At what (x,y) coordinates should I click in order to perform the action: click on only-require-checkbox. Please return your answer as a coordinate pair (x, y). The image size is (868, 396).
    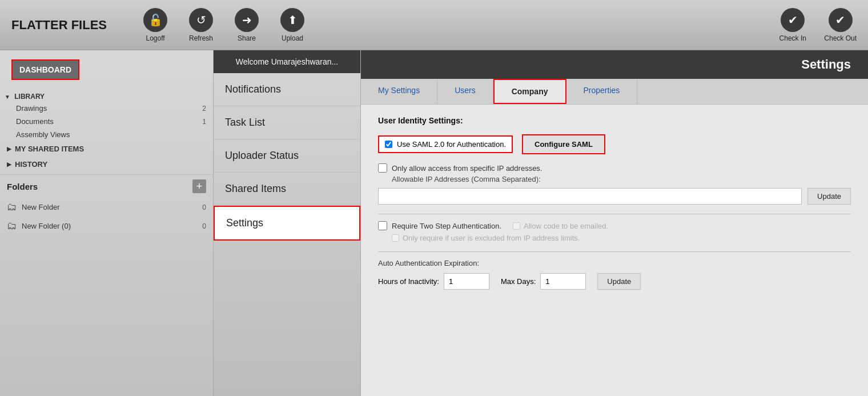
    Looking at the image, I should click on (395, 238).